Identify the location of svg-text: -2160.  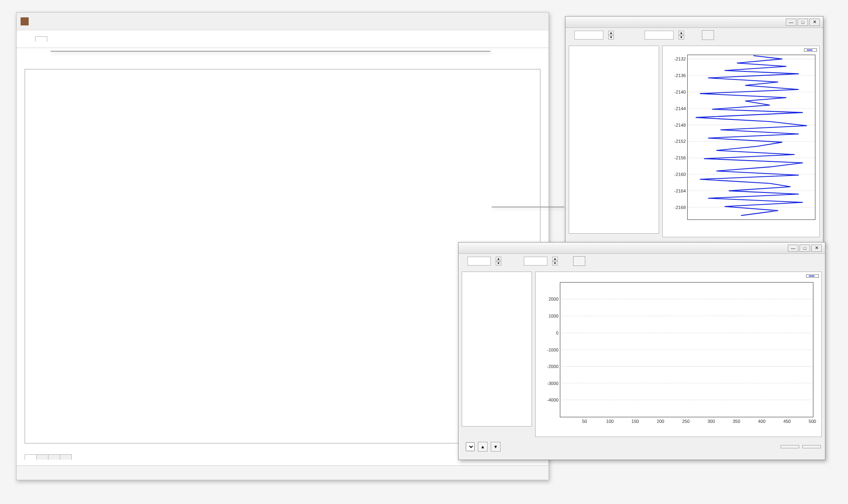
(680, 174).